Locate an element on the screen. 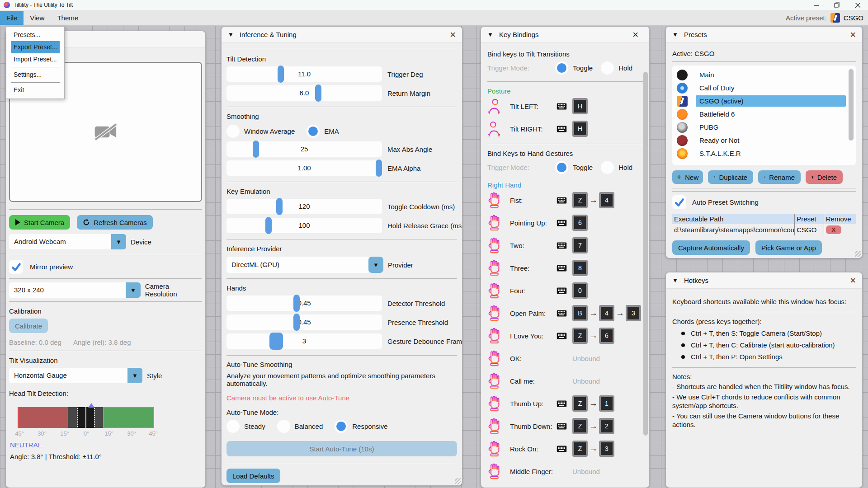 This screenshot has width=868, height=488. menu-view: View is located at coordinates (37, 18).